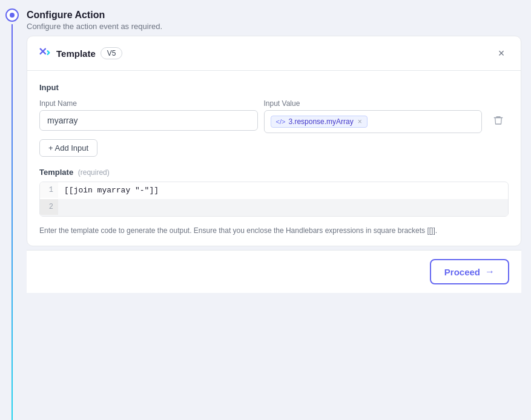 The image size is (531, 420). I want to click on col-header-name: Input Name, so click(149, 103).